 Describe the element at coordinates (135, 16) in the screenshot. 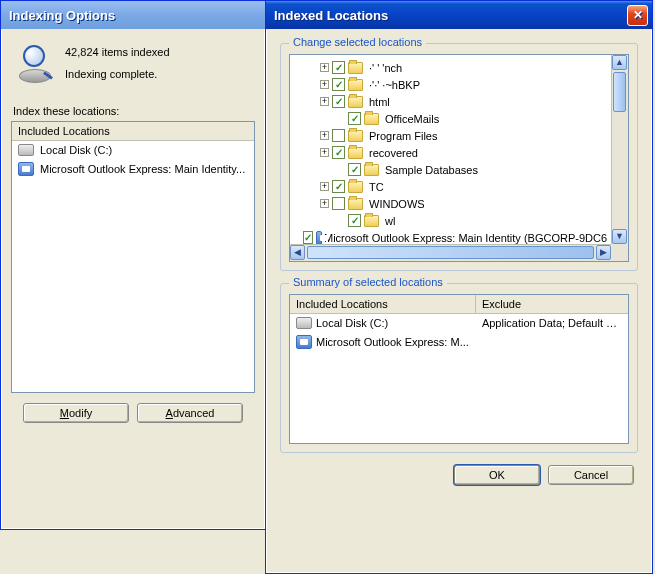

I see `window-title: Indexing Options` at that location.